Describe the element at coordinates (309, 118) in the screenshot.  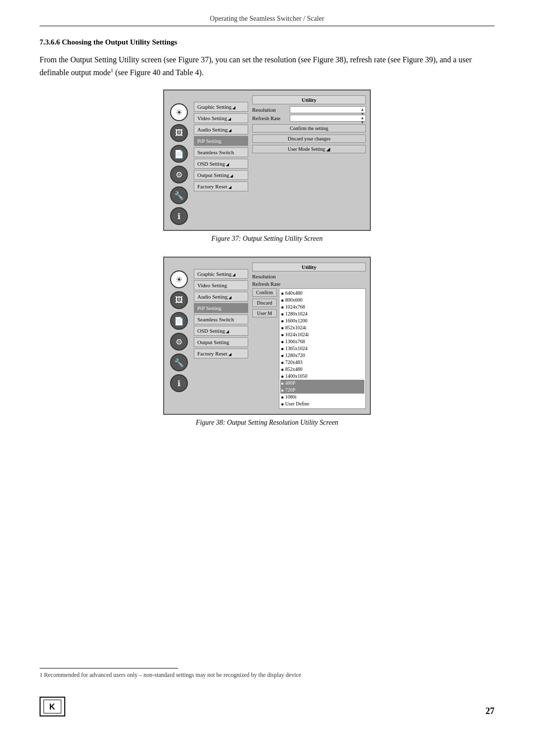
I see `refresh-rate-row-37: Refresh Rate ▲▼` at that location.